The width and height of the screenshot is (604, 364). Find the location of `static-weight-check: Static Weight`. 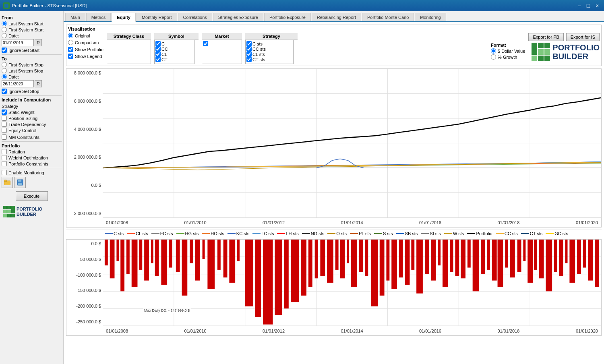

static-weight-check: Static Weight is located at coordinates (31, 112).